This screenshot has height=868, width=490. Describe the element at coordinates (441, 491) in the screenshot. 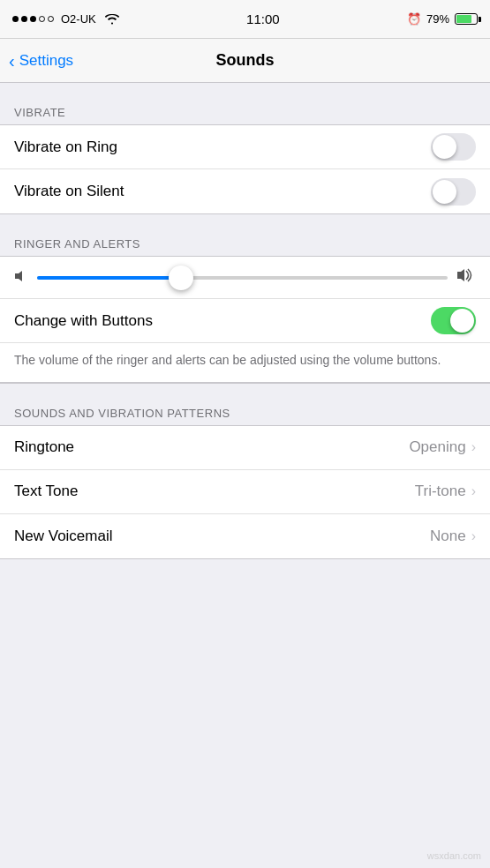

I see `text-tone-value: Tri-tone` at that location.